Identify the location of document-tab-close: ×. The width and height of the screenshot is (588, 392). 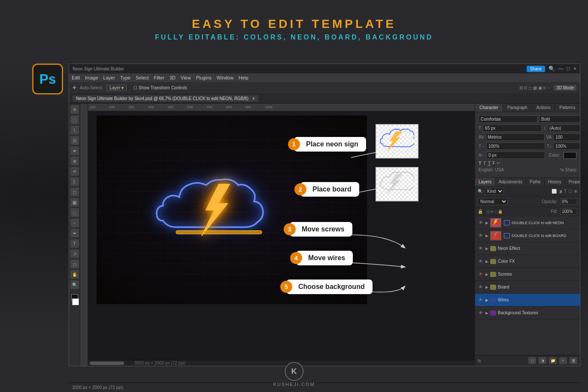
(254, 99).